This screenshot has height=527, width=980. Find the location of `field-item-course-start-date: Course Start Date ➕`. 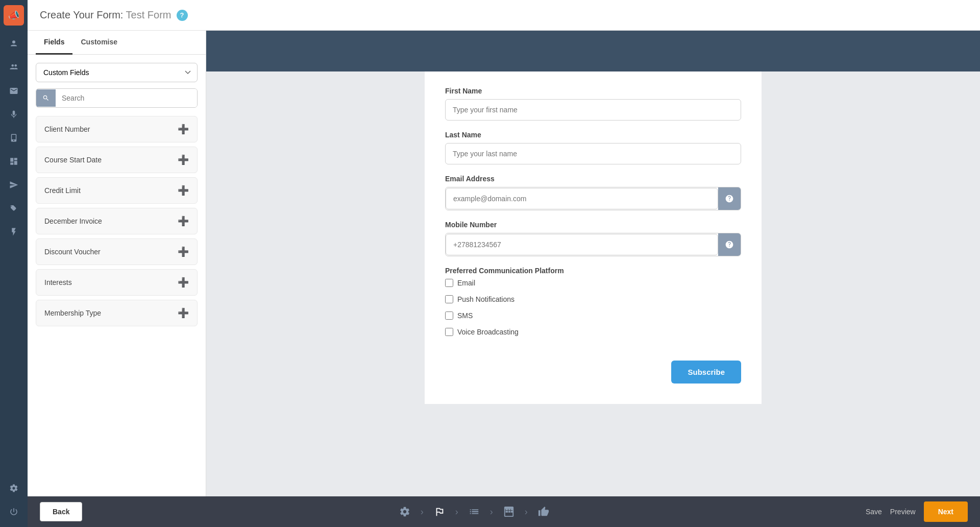

field-item-course-start-date: Course Start Date ➕ is located at coordinates (116, 160).